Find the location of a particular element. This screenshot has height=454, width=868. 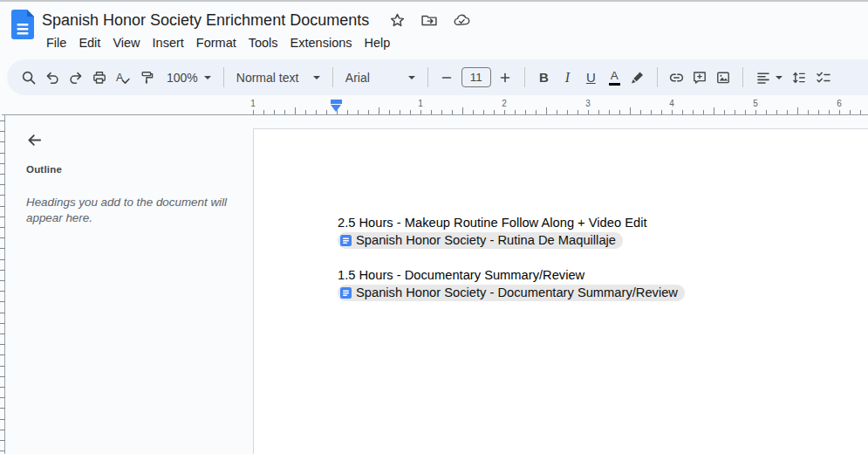

print-icon is located at coordinates (99, 78).